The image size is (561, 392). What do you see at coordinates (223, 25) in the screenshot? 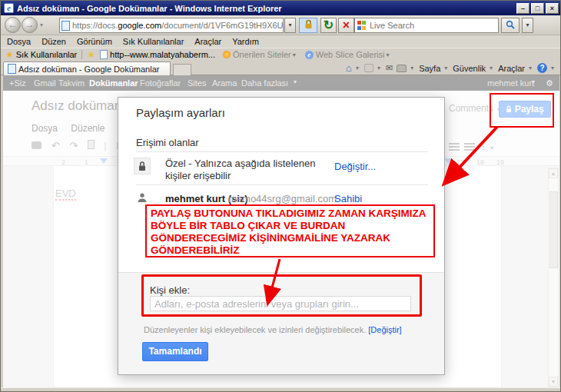
I see `url-path: /document/d/1VF6mG19tH9X6UQPQNqOTiEwP-ny…` at bounding box center [223, 25].